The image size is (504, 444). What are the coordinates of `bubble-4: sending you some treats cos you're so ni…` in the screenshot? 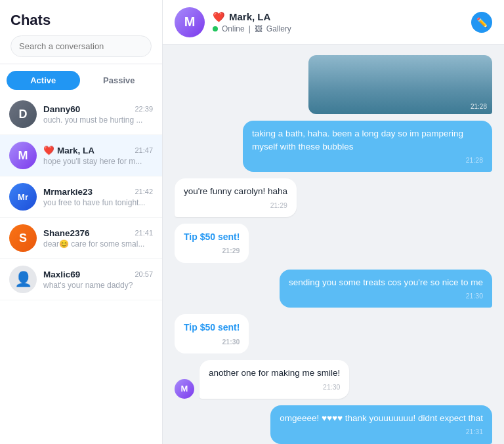 It's located at (386, 289).